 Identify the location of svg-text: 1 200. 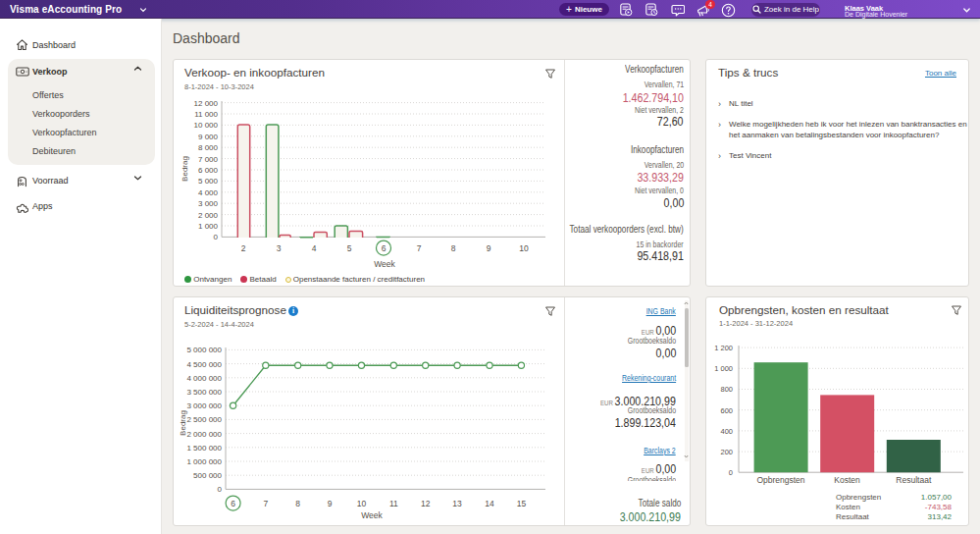
(724, 347).